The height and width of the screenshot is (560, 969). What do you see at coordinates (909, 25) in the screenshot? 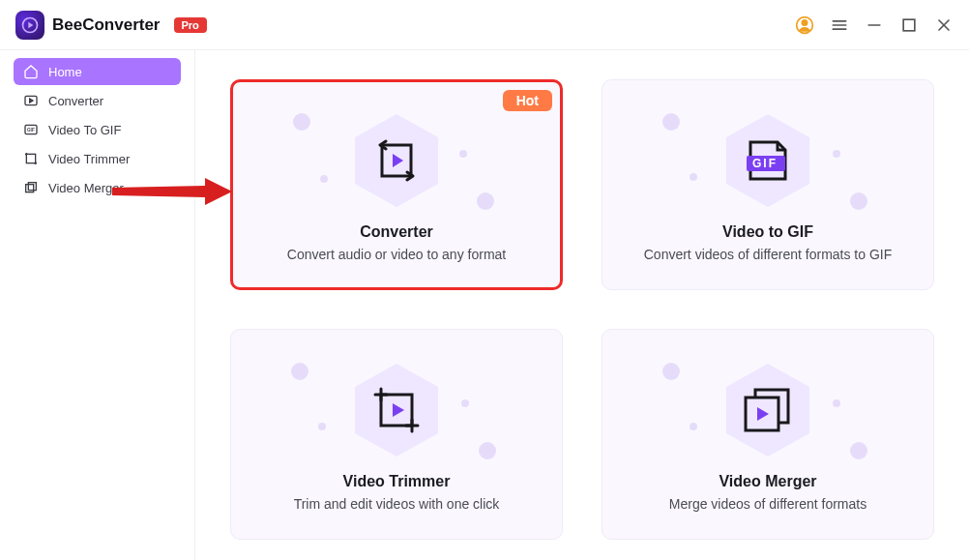
I see `maximize-icon` at bounding box center [909, 25].